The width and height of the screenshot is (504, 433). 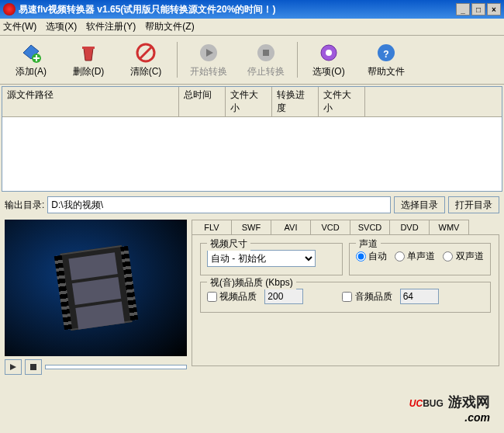 I want to click on open-dir-button: 打开目录, so click(x=474, y=205).